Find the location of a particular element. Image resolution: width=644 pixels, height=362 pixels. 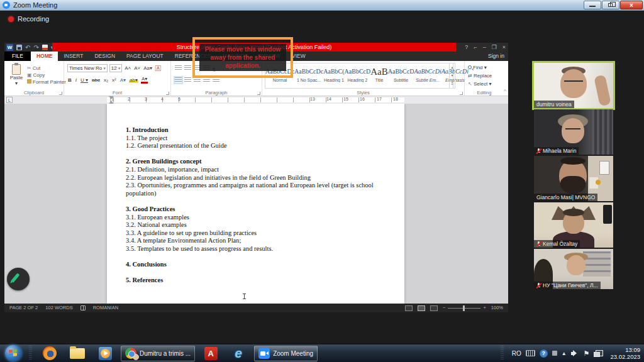

hidden-icons-button: ▲ is located at coordinates (564, 353).